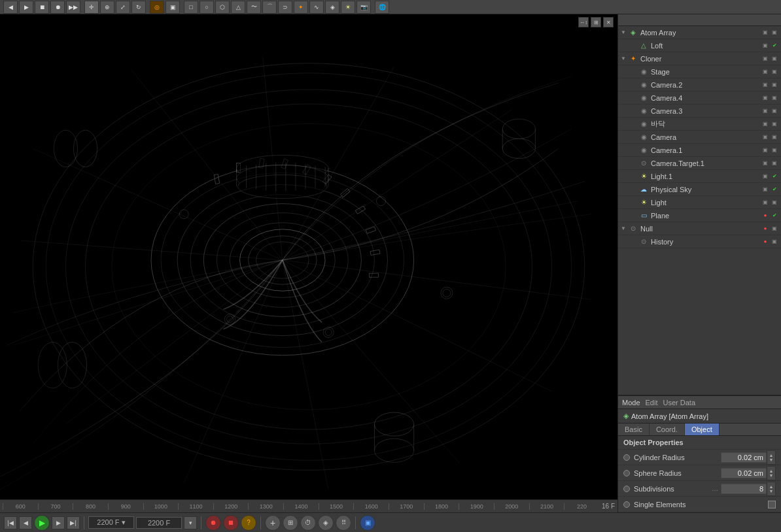 The height and width of the screenshot is (532, 781). What do you see at coordinates (10, 523) in the screenshot?
I see `jump-start-btn: |◀` at bounding box center [10, 523].